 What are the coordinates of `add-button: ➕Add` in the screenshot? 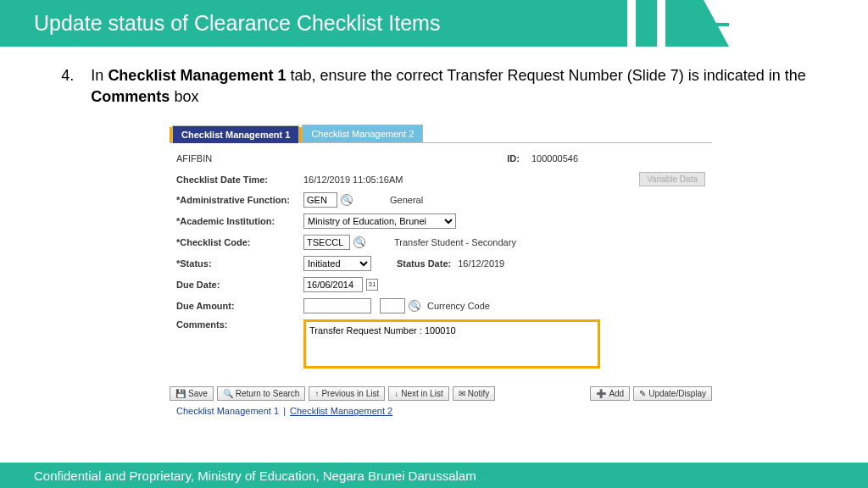 It's located at (610, 393).